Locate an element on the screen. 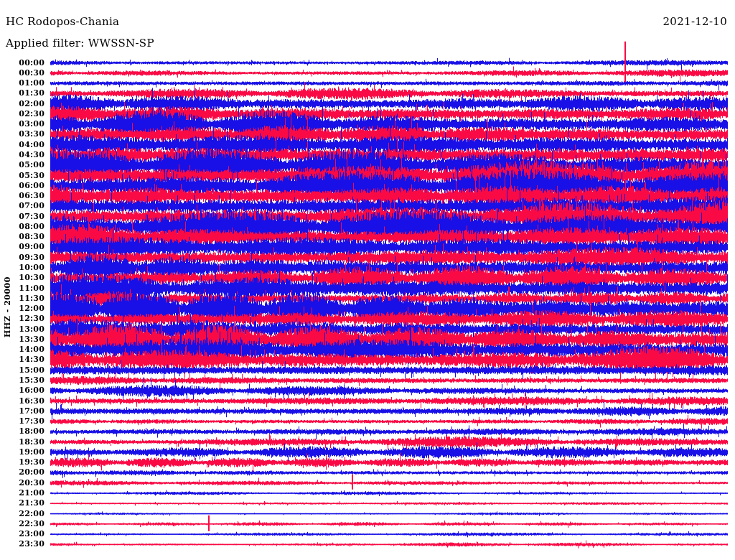 This screenshot has width=735, height=560. time-label-19-00: 19:00 is located at coordinates (22, 452).